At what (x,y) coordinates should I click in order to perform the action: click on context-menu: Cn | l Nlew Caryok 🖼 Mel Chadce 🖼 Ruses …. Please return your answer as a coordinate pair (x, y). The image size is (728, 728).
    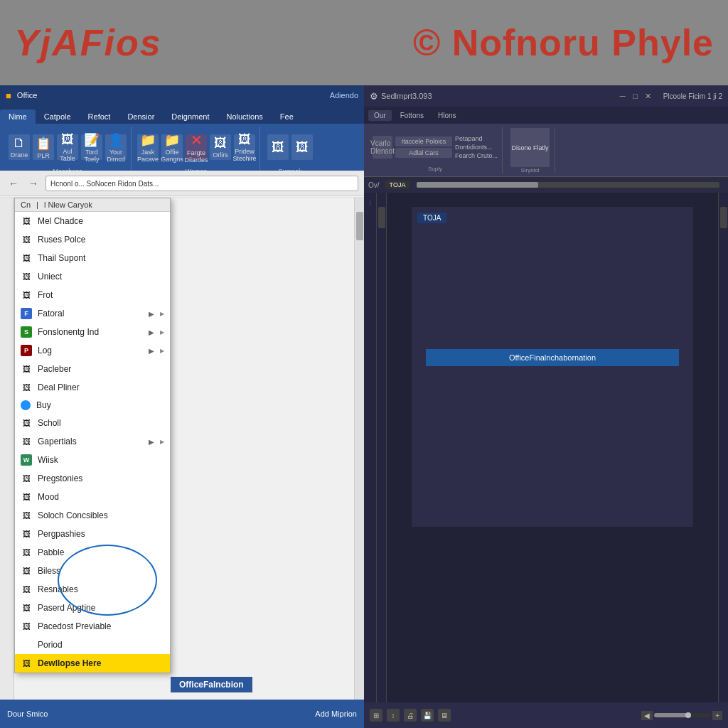
    Looking at the image, I should click on (92, 435).